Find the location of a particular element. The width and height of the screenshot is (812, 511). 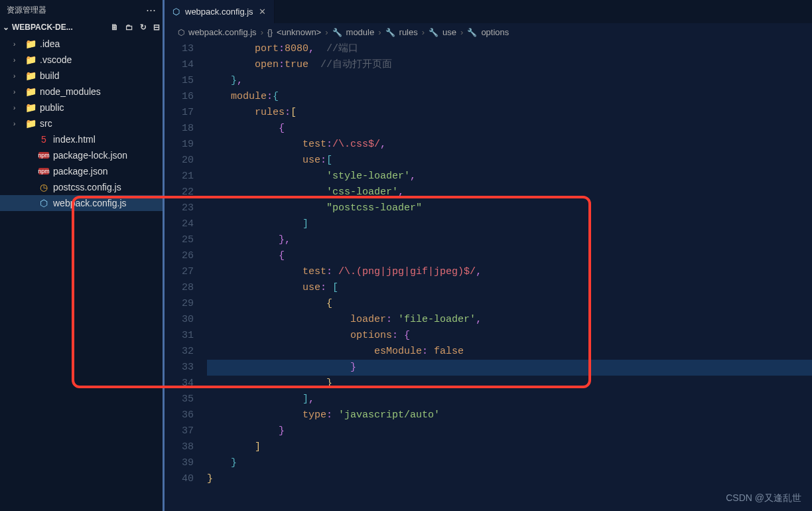

code-line-14: open:true //自动打开页面 is located at coordinates (509, 65).